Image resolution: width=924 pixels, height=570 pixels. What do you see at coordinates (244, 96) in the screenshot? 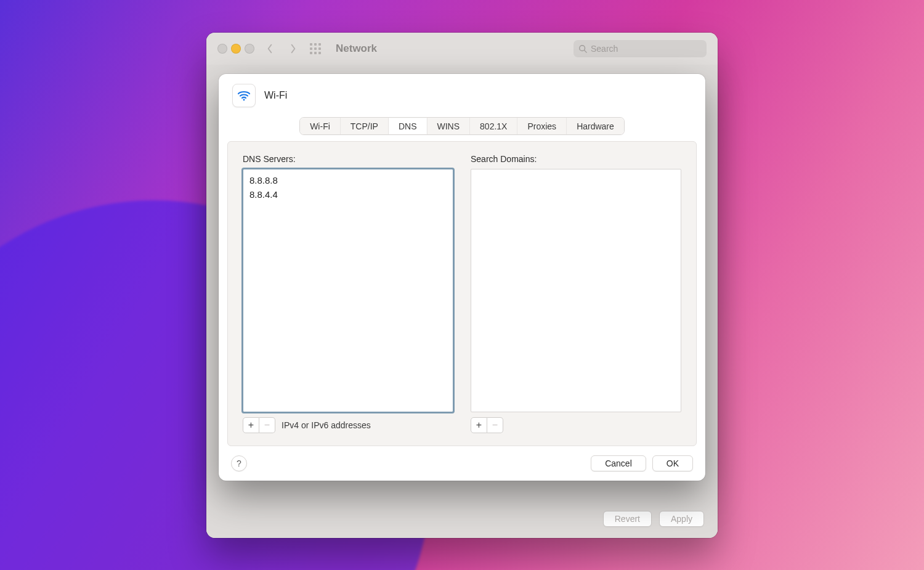
I see `wifi-tile` at bounding box center [244, 96].